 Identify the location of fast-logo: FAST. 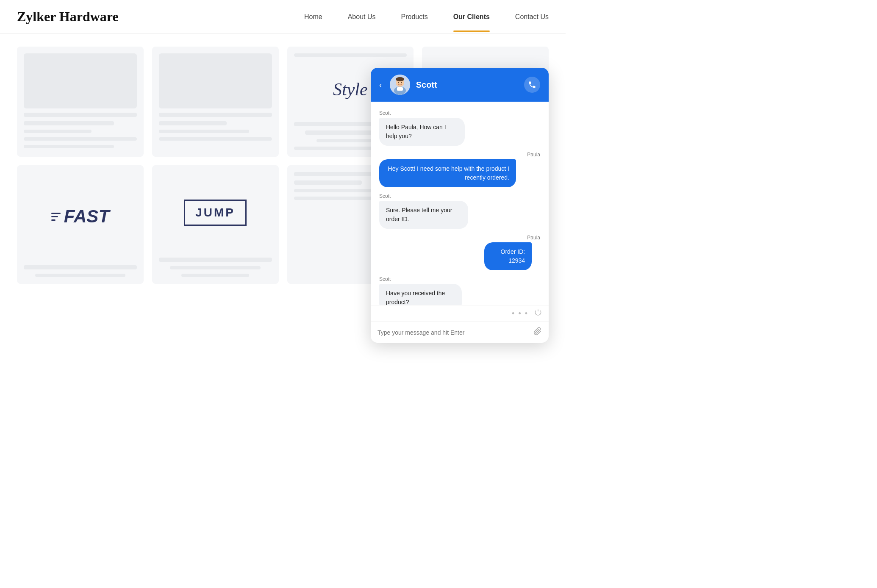
(80, 216).